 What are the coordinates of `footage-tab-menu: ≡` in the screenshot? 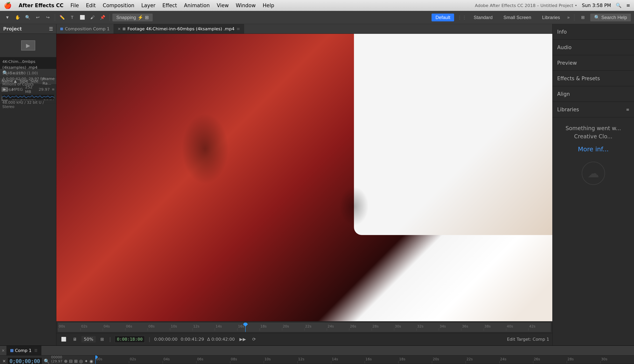 It's located at (238, 29).